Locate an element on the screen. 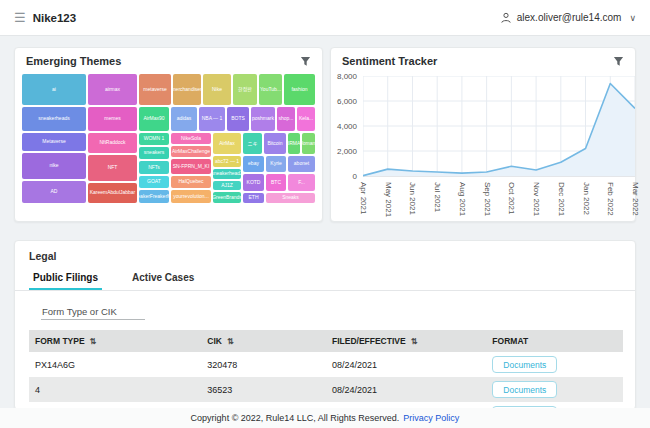 Image resolution: width=650 pixels, height=428 pixels. x-axis-tick: Jan 2022 is located at coordinates (586, 202).